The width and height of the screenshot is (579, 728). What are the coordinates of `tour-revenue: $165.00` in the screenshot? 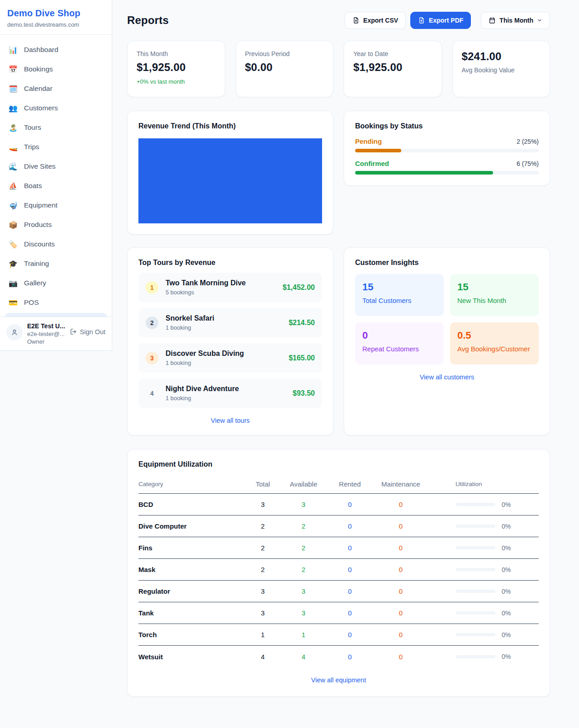 It's located at (302, 358).